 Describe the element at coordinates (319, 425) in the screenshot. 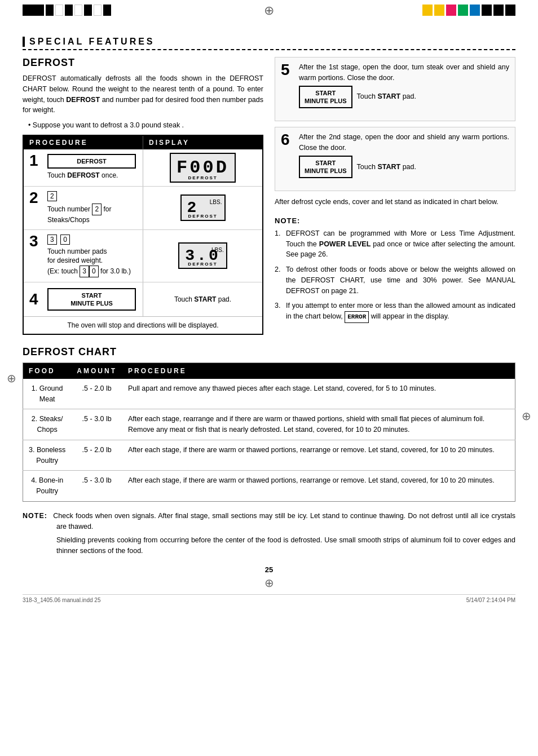

I see `chart-procedure-2: After each stage, rearrange and if there…` at that location.